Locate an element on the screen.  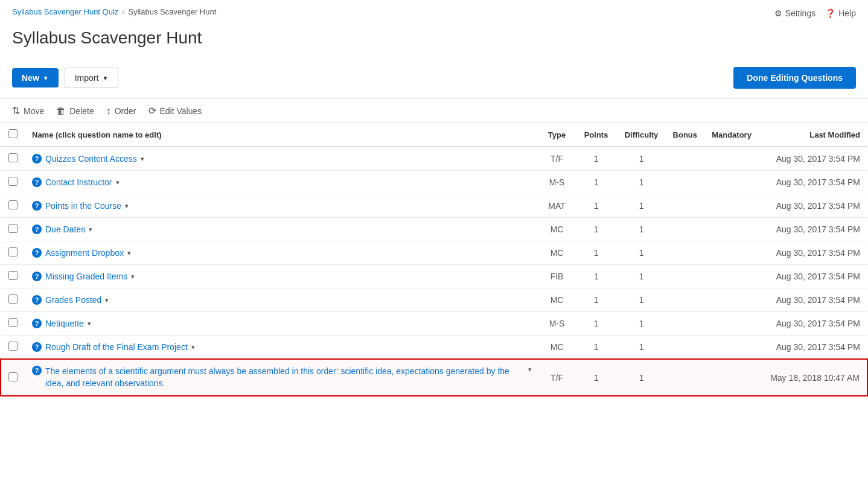
question-name-link: The elements of a scientific argument mu… is located at coordinates (285, 378).